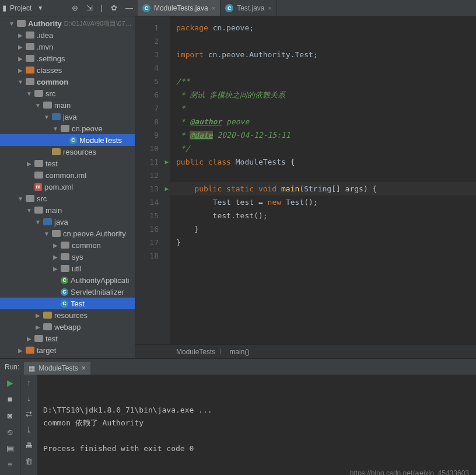 This screenshot has width=476, height=475. Describe the element at coordinates (68, 47) in the screenshot. I see `tree-node: .mvn` at that location.